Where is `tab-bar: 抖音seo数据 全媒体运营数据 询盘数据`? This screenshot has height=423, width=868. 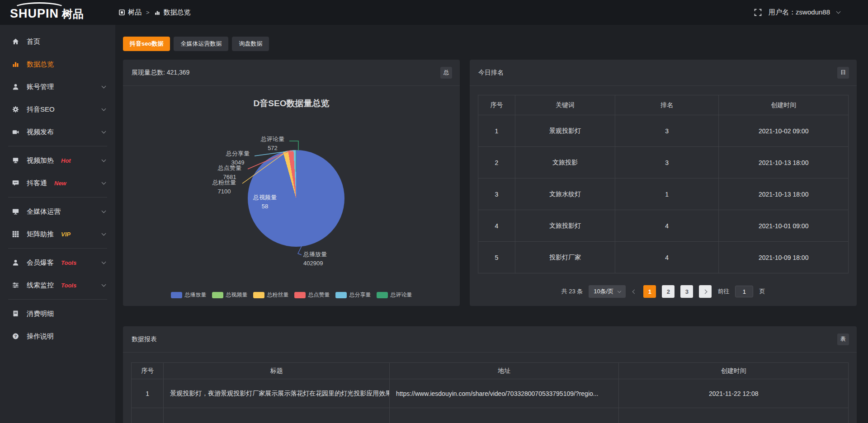 tab-bar: 抖音seo数据 全媒体运营数据 询盘数据 is located at coordinates (490, 44).